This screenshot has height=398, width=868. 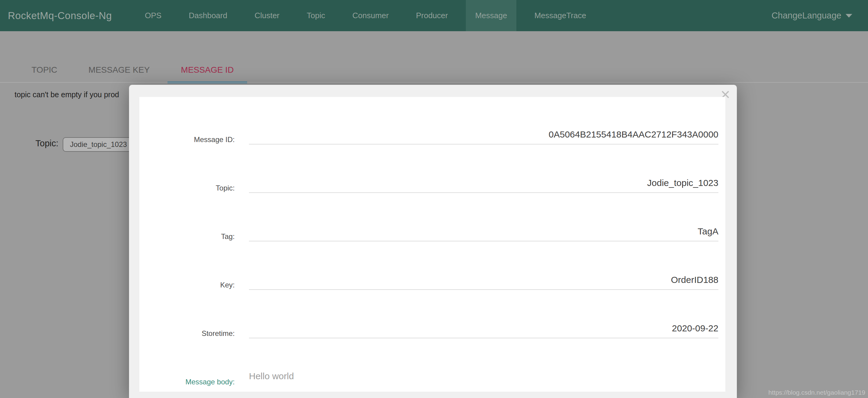 I want to click on tab-topic: TOPIC, so click(x=44, y=70).